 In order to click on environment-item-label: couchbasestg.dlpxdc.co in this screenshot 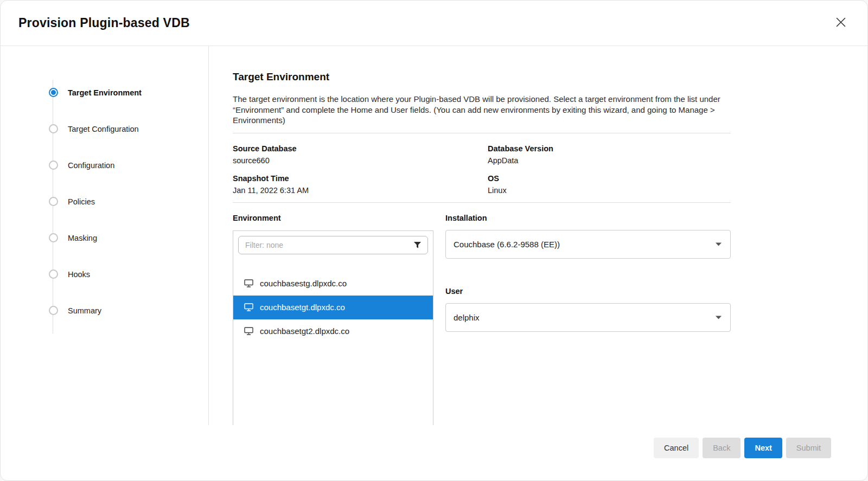, I will do `click(303, 283)`.